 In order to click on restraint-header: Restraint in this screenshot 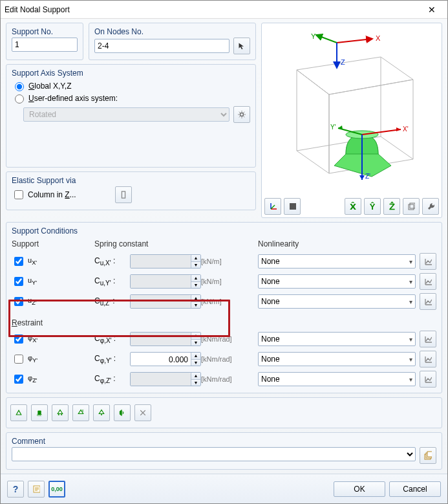, I will do `click(129, 320)`.